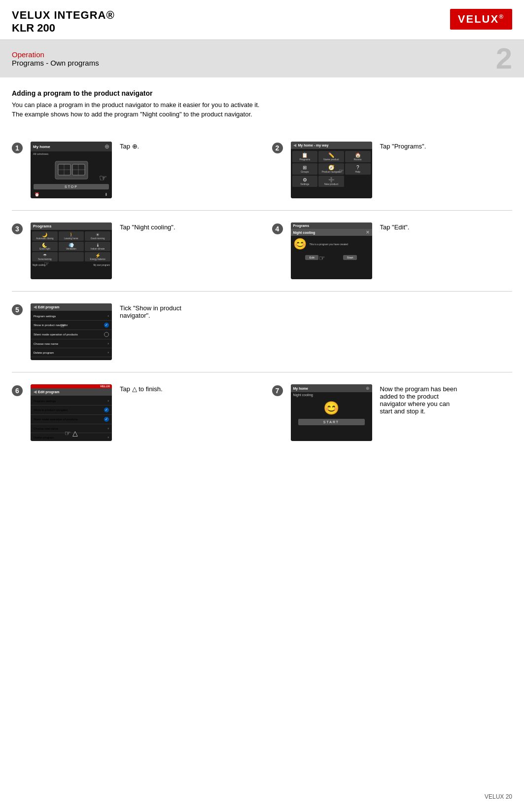 Image resolution: width=524 pixels, height=812 pixels. Describe the element at coordinates (403, 146) in the screenshot. I see `step-2-instruction: Tap "Programs".` at that location.